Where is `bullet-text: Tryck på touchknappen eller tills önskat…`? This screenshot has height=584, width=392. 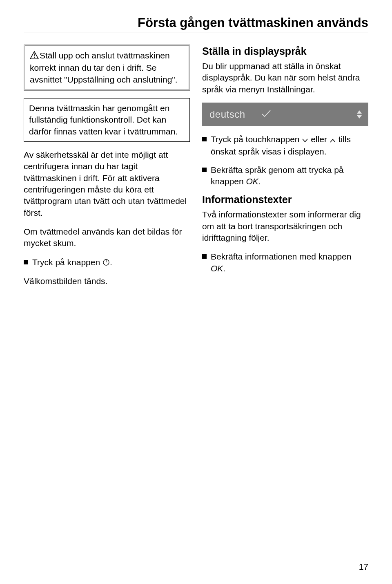
bullet-text: Tryck på touchknappen eller tills önskat… is located at coordinates (290, 145).